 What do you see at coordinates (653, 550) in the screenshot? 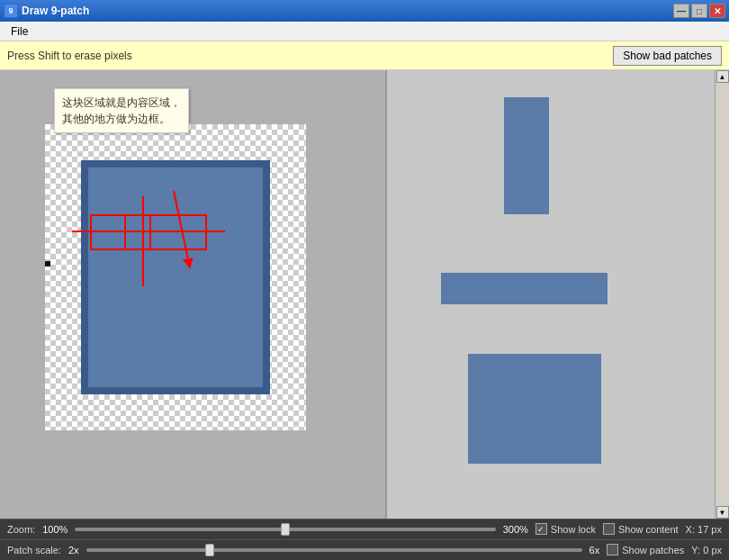
I see `show-patches-label: Show patches` at bounding box center [653, 550].